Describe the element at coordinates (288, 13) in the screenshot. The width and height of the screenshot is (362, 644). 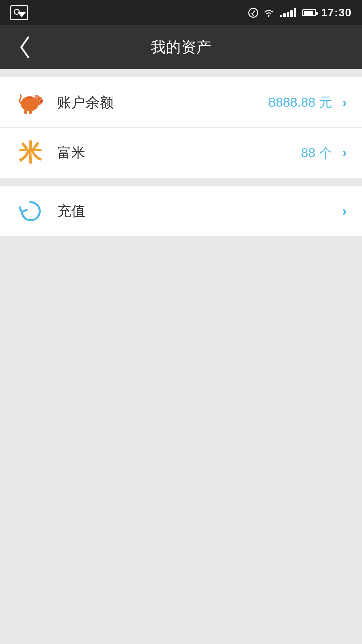
I see `signal-icon` at that location.